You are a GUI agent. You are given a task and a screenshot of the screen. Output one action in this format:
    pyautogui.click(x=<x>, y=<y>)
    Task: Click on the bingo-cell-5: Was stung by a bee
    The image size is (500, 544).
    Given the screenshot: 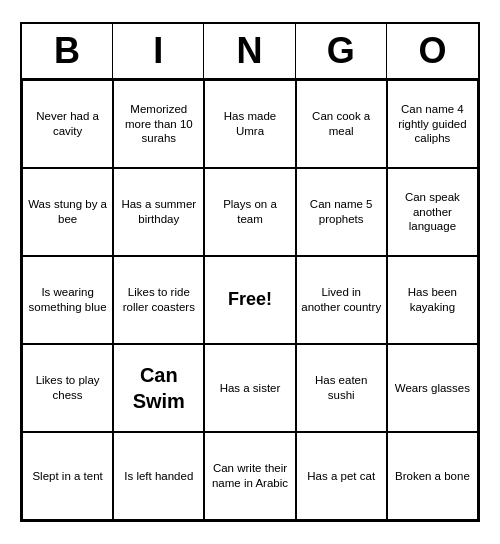 What is the action you would take?
    pyautogui.click(x=68, y=212)
    